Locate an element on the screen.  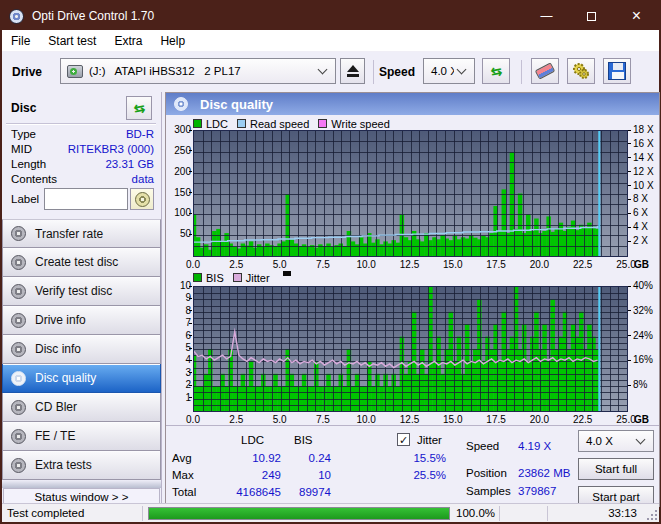
speed-select: 4.0 X is located at coordinates (449, 71).